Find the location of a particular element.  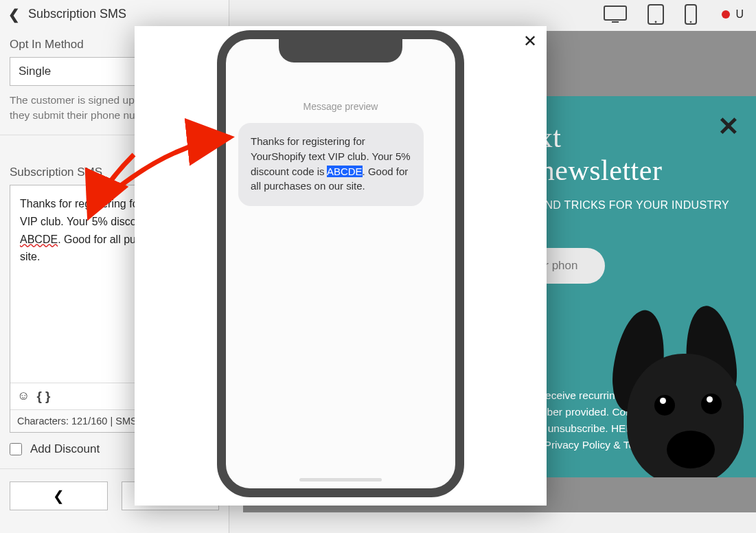

sms-bubble-selected: ABCDE is located at coordinates (345, 172).